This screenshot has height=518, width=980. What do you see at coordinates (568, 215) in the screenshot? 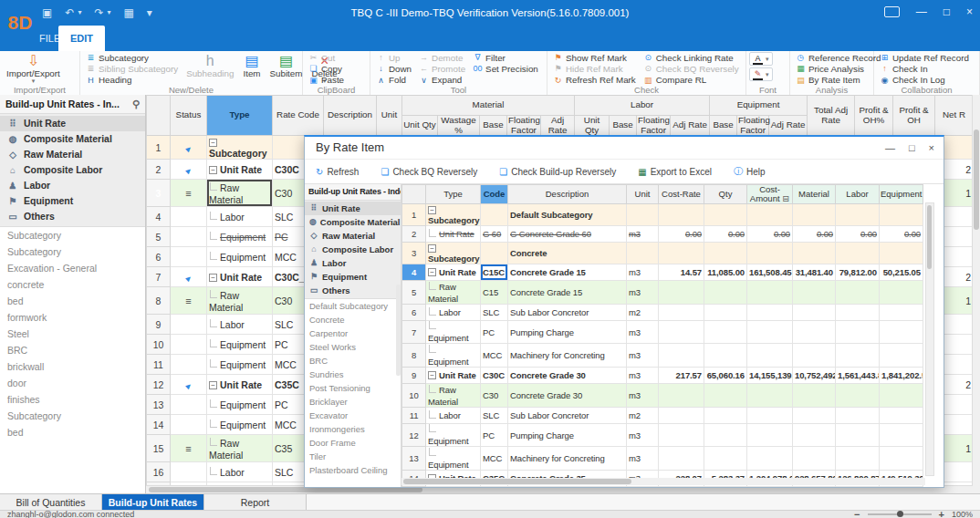
I see `description-cell: Default Subcategory` at bounding box center [568, 215].